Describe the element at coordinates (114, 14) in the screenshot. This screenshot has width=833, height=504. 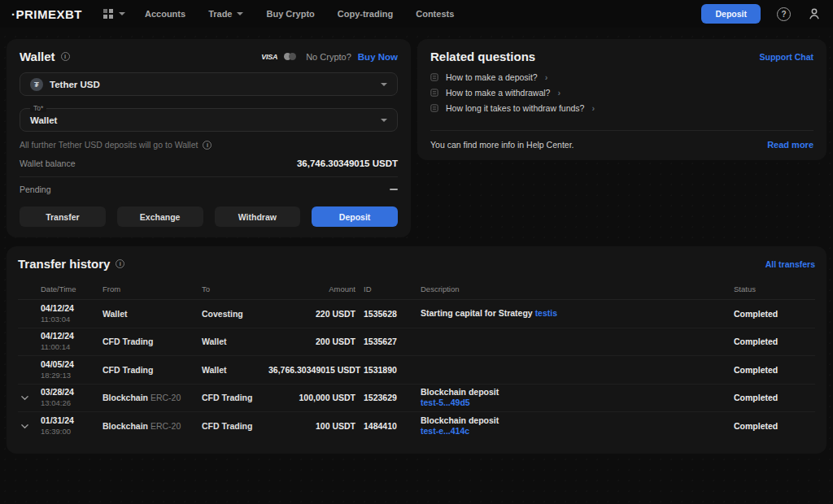
I see `apps-menu-button` at that location.